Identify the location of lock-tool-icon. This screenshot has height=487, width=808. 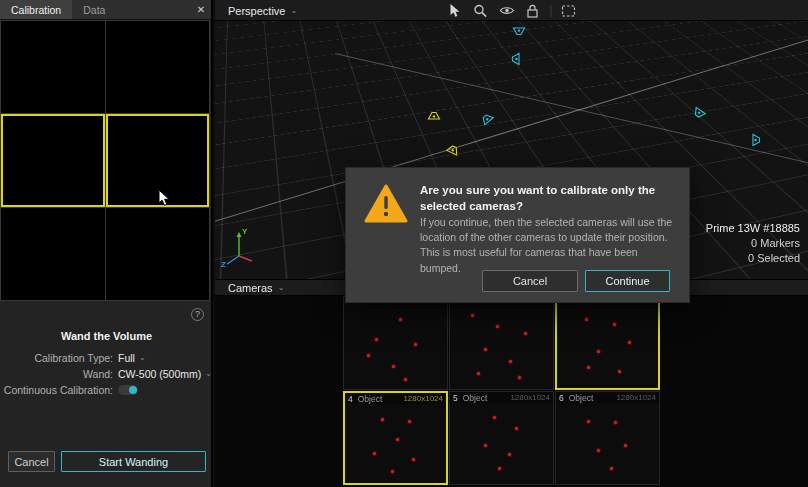
(532, 10).